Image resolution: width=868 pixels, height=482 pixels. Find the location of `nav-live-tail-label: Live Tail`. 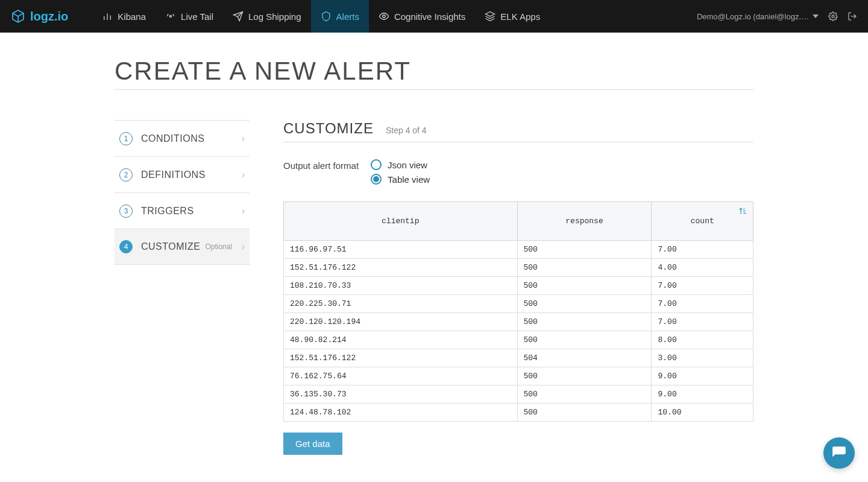

nav-live-tail-label: Live Tail is located at coordinates (197, 17).